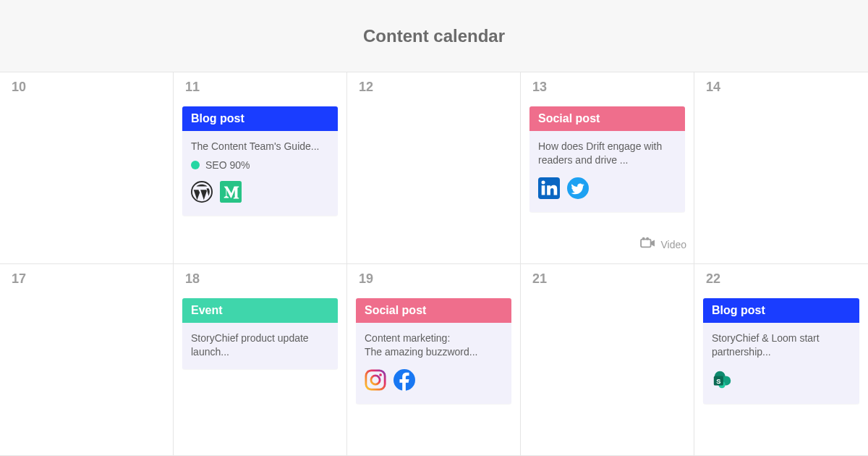  I want to click on calendar-cell: 17, so click(87, 360).